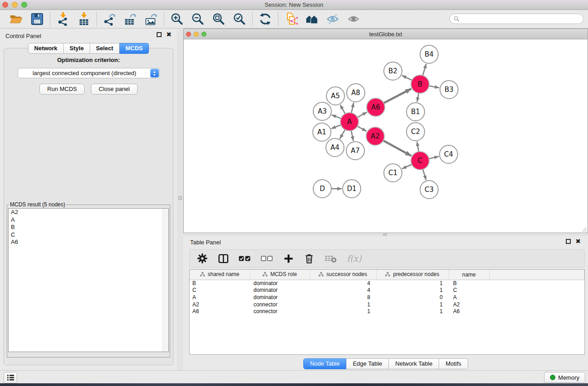  What do you see at coordinates (202, 258) in the screenshot?
I see `settings-button` at bounding box center [202, 258].